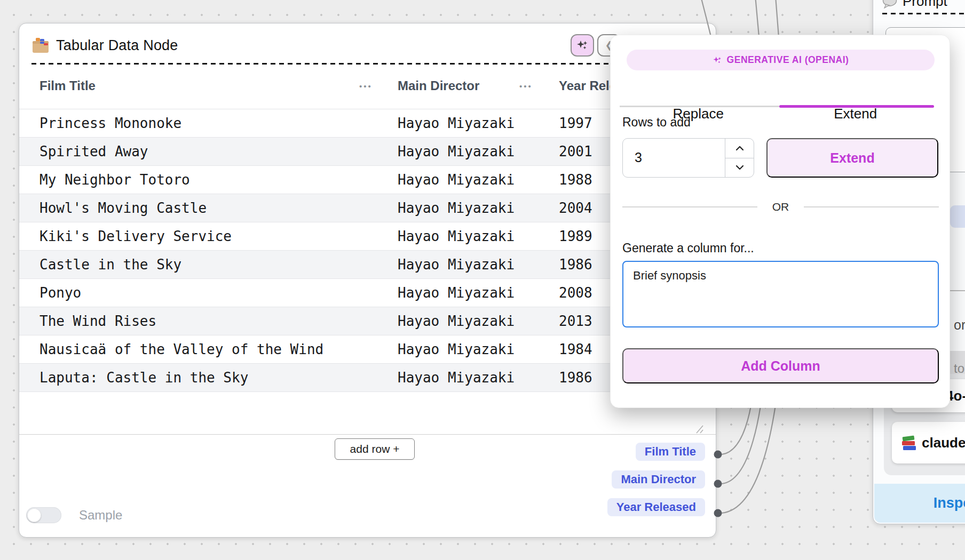 Image resolution: width=965 pixels, height=560 pixels. I want to click on sample-toggle-label: Sample, so click(100, 515).